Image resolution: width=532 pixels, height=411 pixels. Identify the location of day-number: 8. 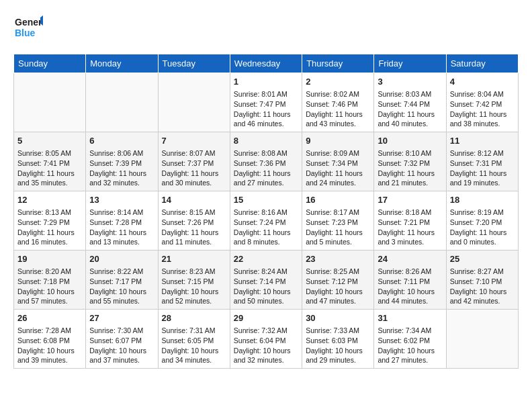
(266, 141).